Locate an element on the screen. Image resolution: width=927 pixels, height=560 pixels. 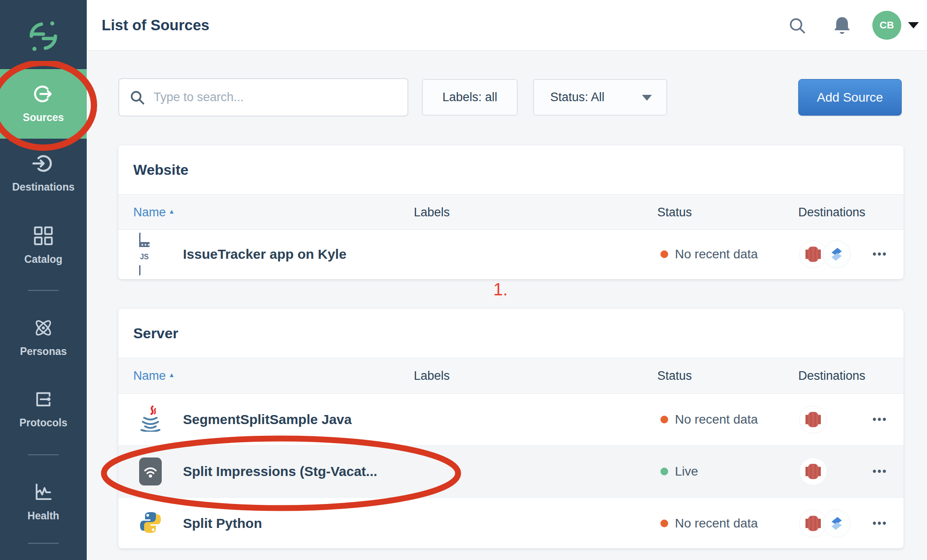
sidebar-item-label: Personas is located at coordinates (43, 351).